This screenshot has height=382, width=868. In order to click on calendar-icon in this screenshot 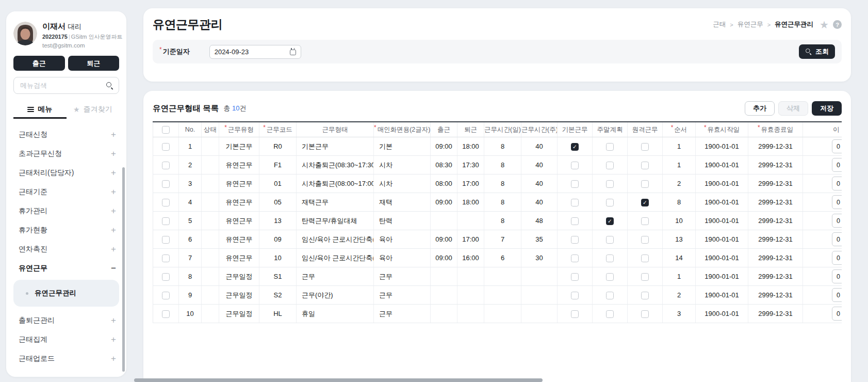, I will do `click(293, 53)`.